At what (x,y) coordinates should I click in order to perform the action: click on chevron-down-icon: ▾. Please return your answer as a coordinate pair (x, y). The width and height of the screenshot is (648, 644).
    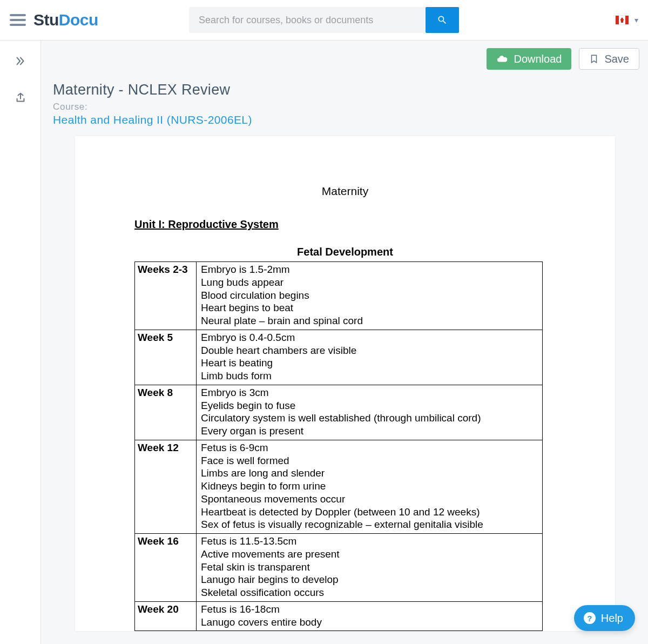
    Looking at the image, I should click on (636, 20).